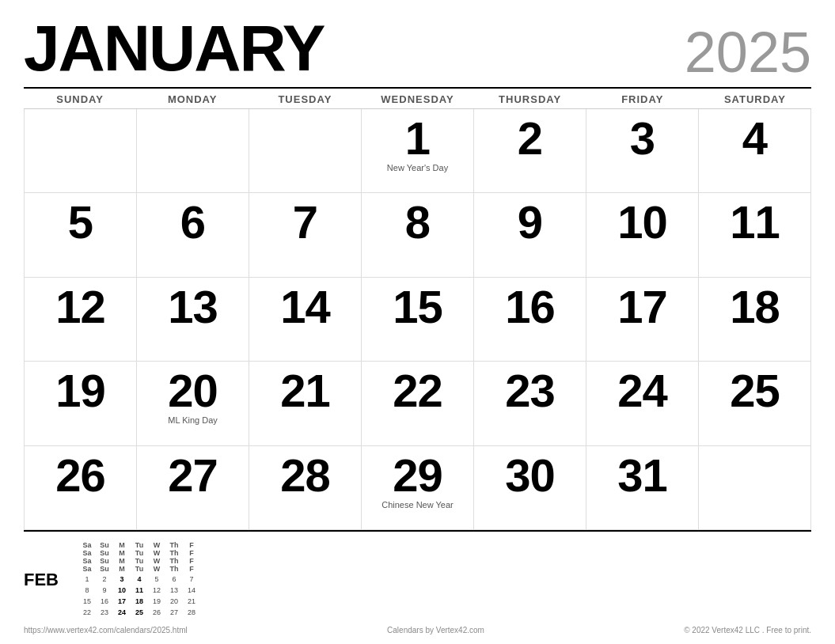 The image size is (835, 644). Describe the element at coordinates (530, 138) in the screenshot. I see `day-number: 2` at that location.